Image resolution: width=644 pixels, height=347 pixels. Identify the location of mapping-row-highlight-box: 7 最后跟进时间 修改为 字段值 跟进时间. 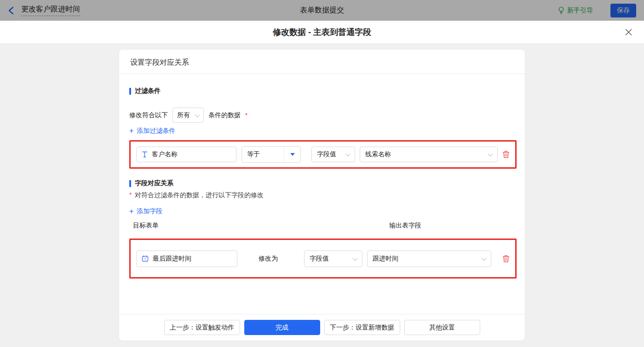
(323, 258).